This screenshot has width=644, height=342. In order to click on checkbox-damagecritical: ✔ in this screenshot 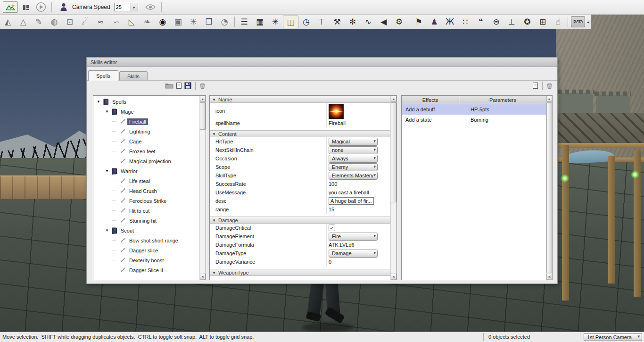, I will do `click(332, 228)`.